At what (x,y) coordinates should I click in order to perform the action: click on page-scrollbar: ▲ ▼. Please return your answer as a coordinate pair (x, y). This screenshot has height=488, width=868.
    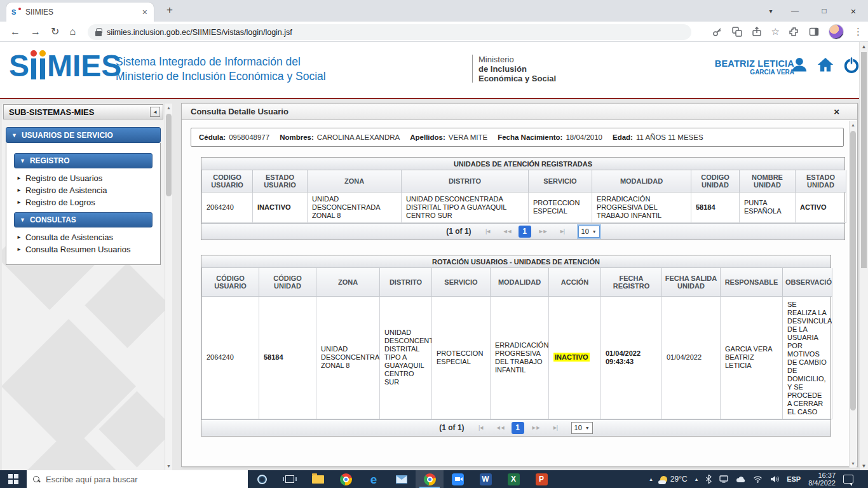
    Looking at the image, I should click on (864, 256).